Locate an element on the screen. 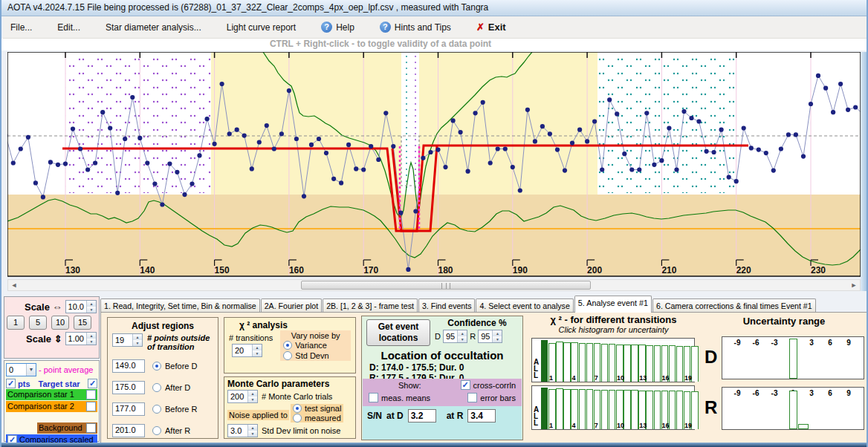  pts-checkbox is located at coordinates (10, 383).